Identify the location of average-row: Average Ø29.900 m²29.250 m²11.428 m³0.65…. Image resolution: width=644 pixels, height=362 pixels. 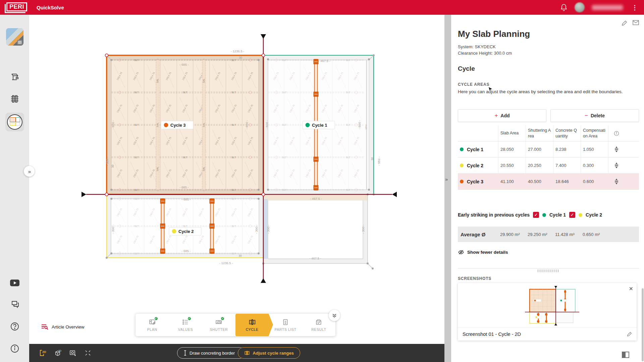
(548, 234).